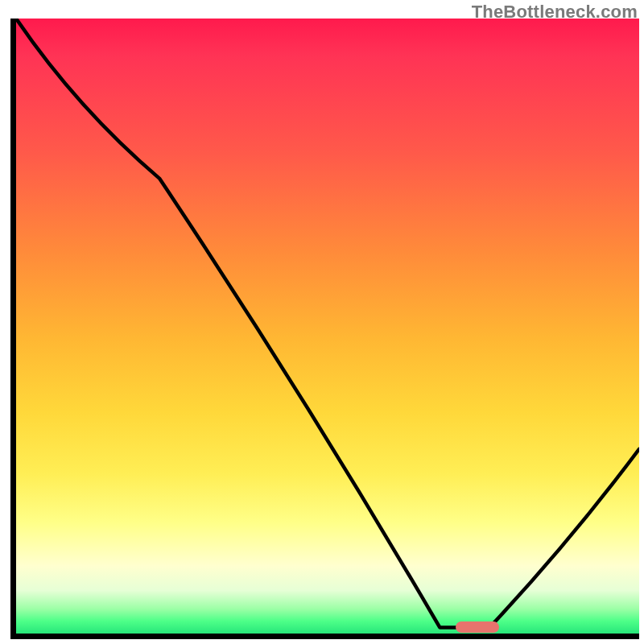  Describe the element at coordinates (477, 627) in the screenshot. I see `optimal-region-marker` at that location.